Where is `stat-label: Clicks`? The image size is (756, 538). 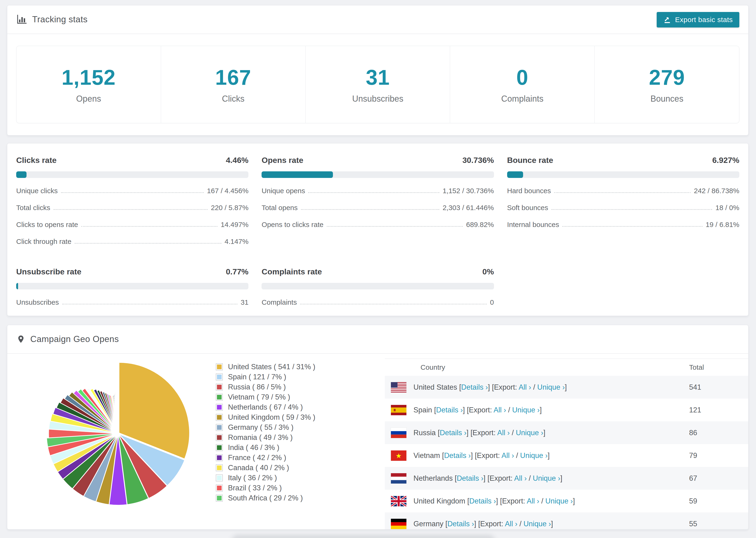
stat-label: Clicks is located at coordinates (233, 99).